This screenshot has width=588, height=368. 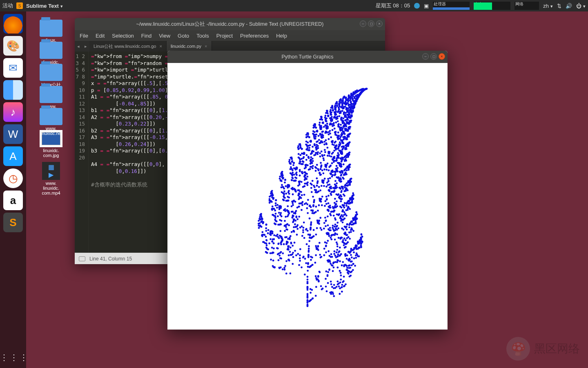 What do you see at coordinates (519, 4) in the screenshot?
I see `network-label: 网络` at bounding box center [519, 4].